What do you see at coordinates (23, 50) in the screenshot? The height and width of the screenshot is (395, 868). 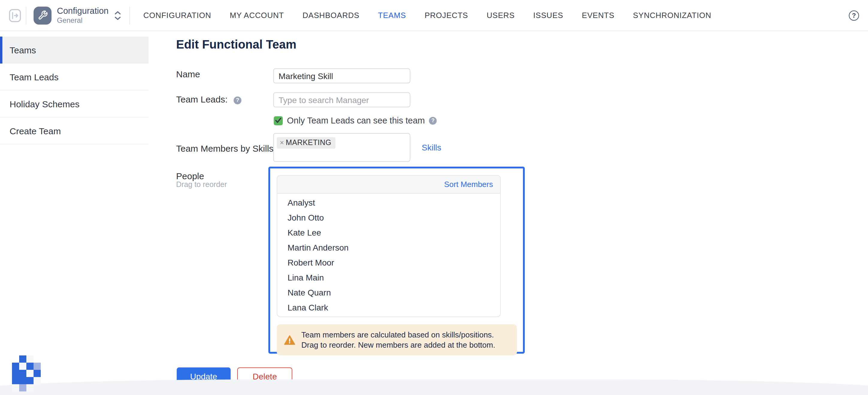 I see `sidebar-item-label: Teams` at bounding box center [23, 50].